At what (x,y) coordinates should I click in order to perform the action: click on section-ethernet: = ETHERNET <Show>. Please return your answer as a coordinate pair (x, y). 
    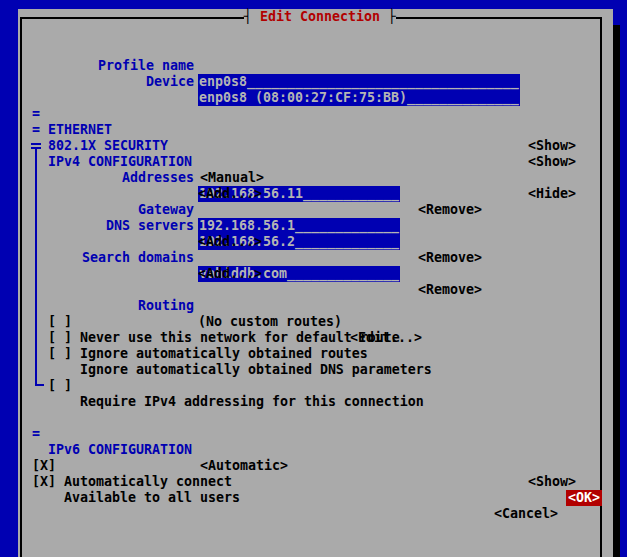
    Looking at the image, I should click on (314, 98).